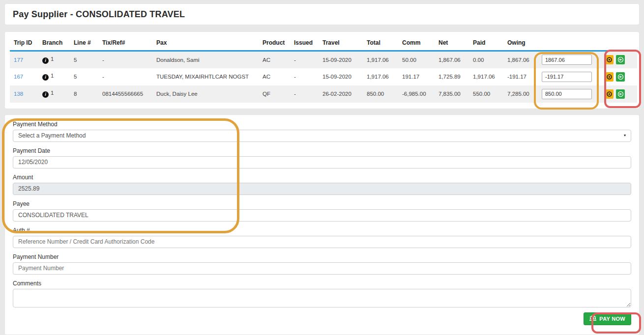 Image resolution: width=644 pixels, height=335 pixels. What do you see at coordinates (322, 242) in the screenshot?
I see `auth-input` at bounding box center [322, 242].